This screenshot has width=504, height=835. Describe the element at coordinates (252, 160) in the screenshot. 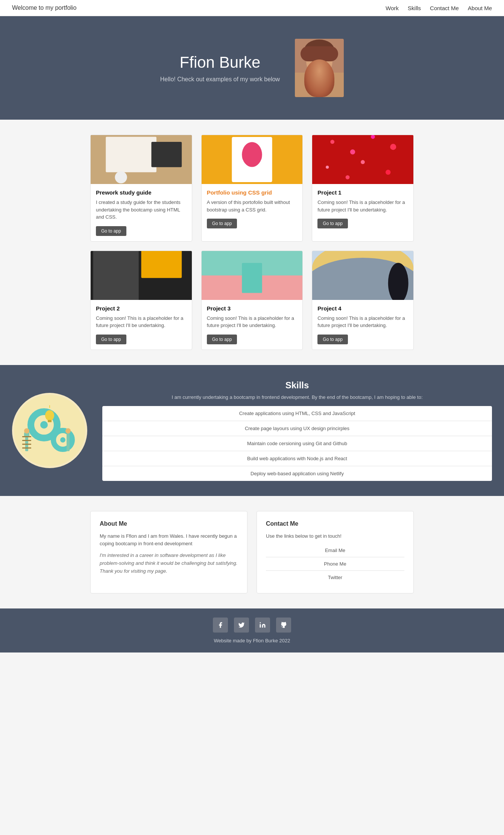

I see `card-img-portfolio` at that location.